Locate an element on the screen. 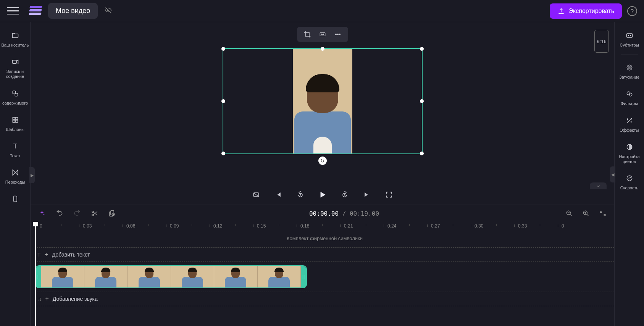  sidebar-item-transitions: Переходы is located at coordinates (15, 177).